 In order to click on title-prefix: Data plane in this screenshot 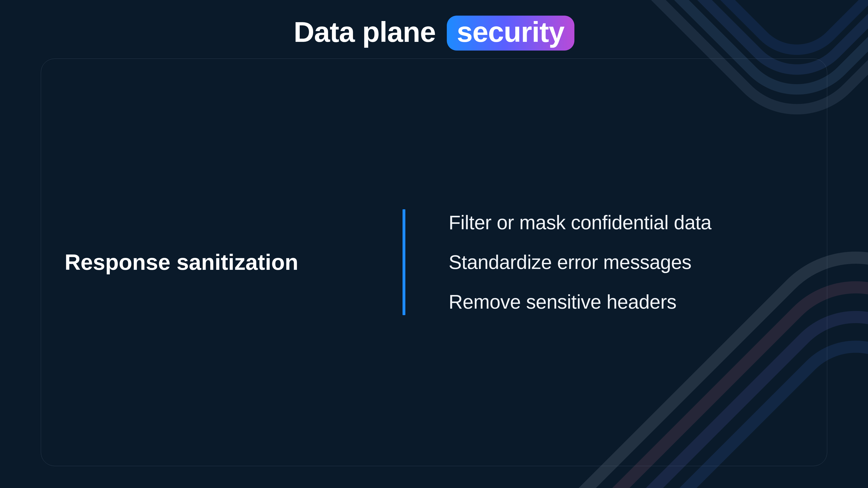, I will do `click(365, 32)`.